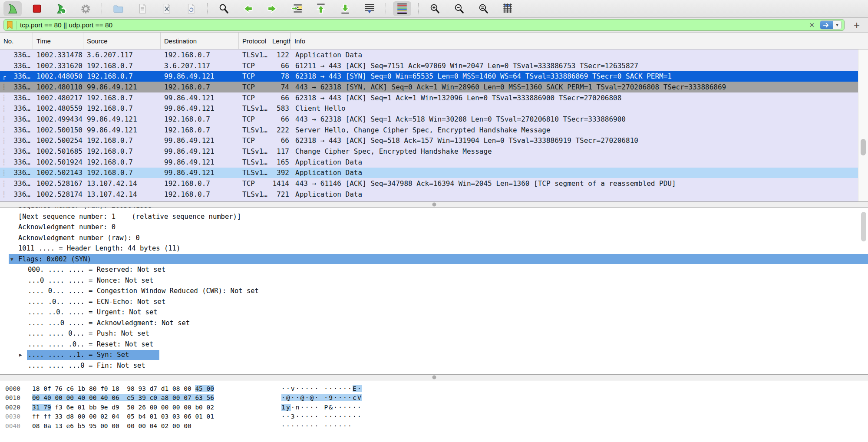 This screenshot has height=442, width=868. I want to click on detail-text: .... ...0 .... = Acknowledgment: Not set, so click(109, 323).